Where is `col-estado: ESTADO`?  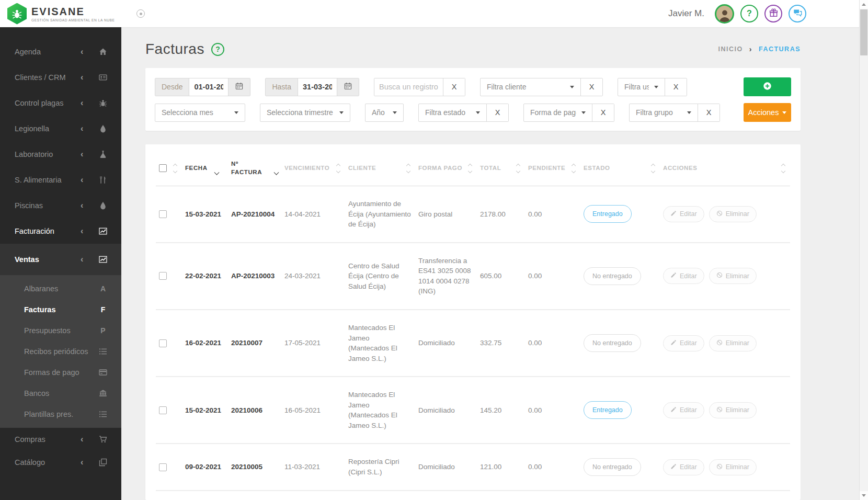 col-estado: ESTADO is located at coordinates (620, 168).